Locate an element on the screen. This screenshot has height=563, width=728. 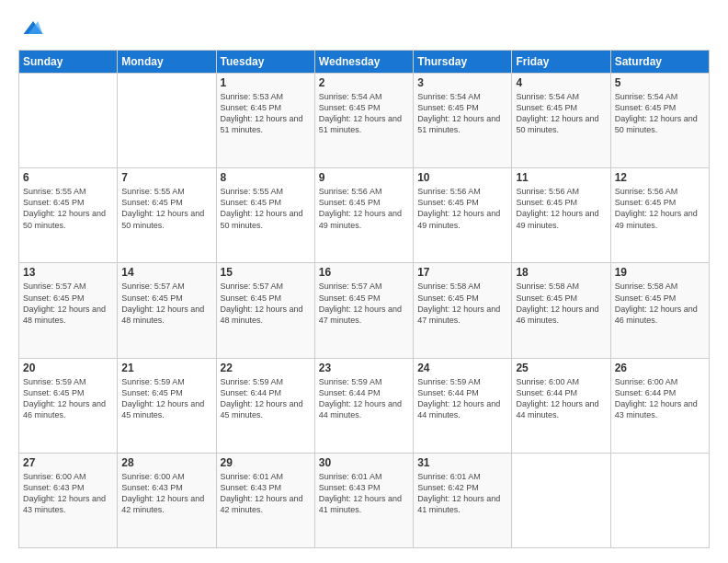
calendar-cell: 18Sunrise: 5:58 AM Sunset: 6:45 PM Dayli… is located at coordinates (561, 311).